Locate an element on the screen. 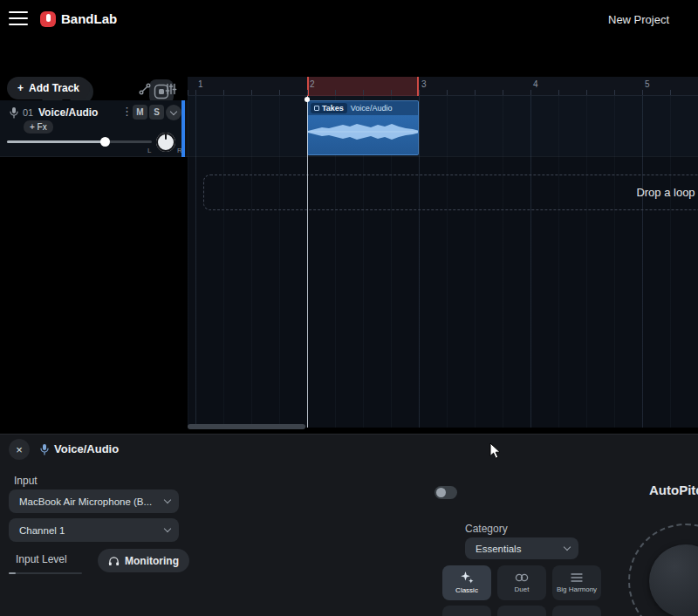 This screenshot has width=698, height=616. pan-left-label: L is located at coordinates (149, 150).